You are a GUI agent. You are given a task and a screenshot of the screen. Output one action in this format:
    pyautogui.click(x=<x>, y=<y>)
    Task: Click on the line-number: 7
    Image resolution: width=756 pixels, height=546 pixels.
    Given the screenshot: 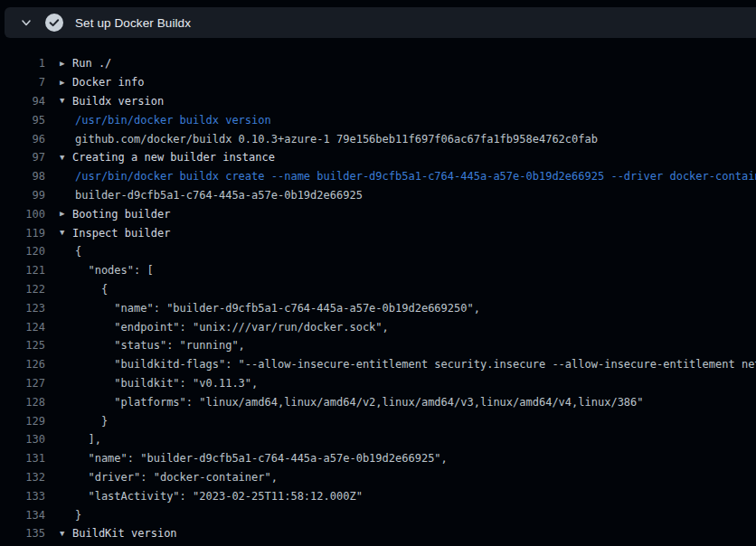 What is the action you would take?
    pyautogui.click(x=23, y=82)
    